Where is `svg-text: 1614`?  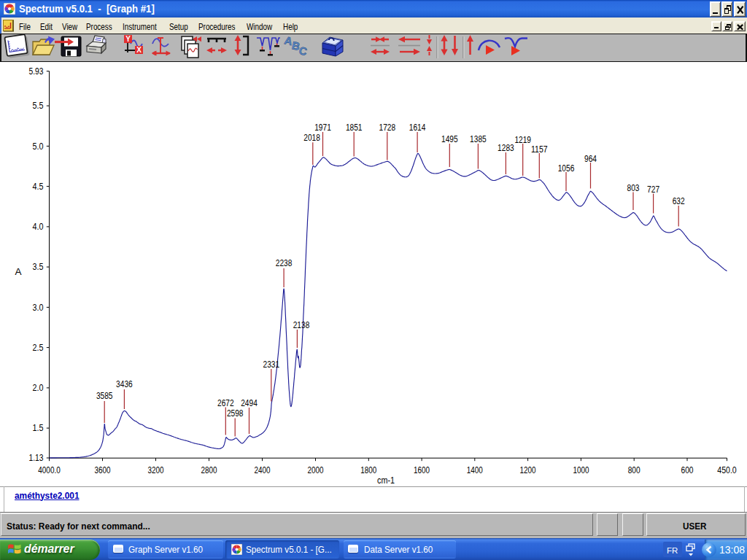 svg-text: 1614 is located at coordinates (417, 127).